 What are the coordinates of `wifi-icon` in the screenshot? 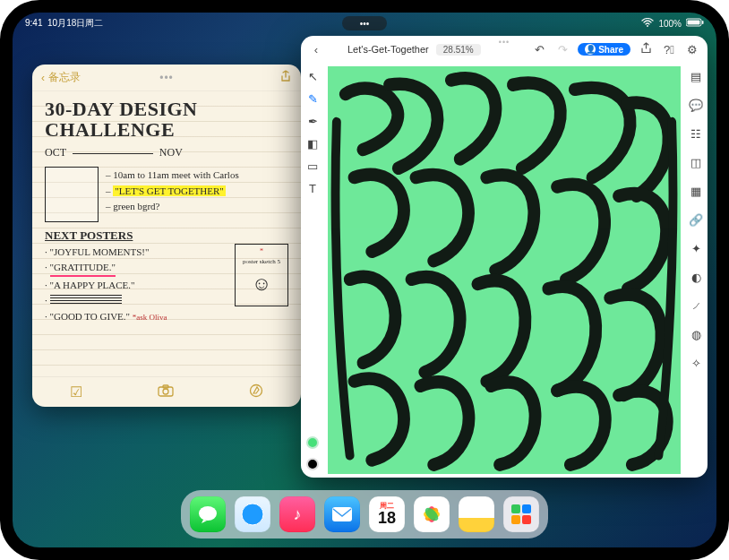 It's located at (648, 23).